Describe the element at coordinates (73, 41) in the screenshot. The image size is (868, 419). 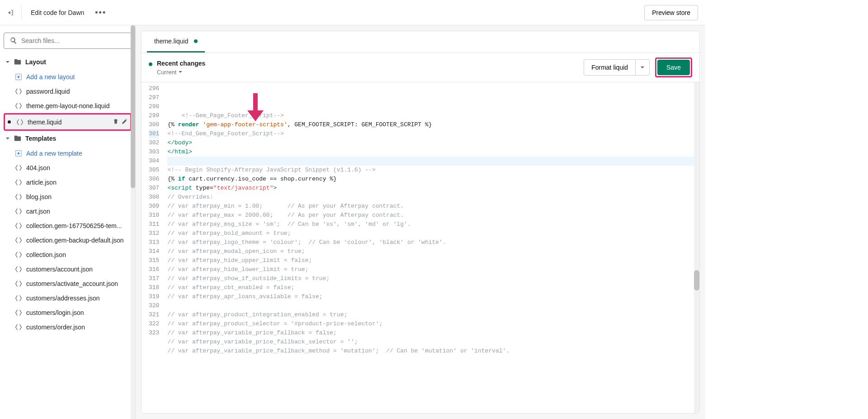
I see `search-input` at that location.